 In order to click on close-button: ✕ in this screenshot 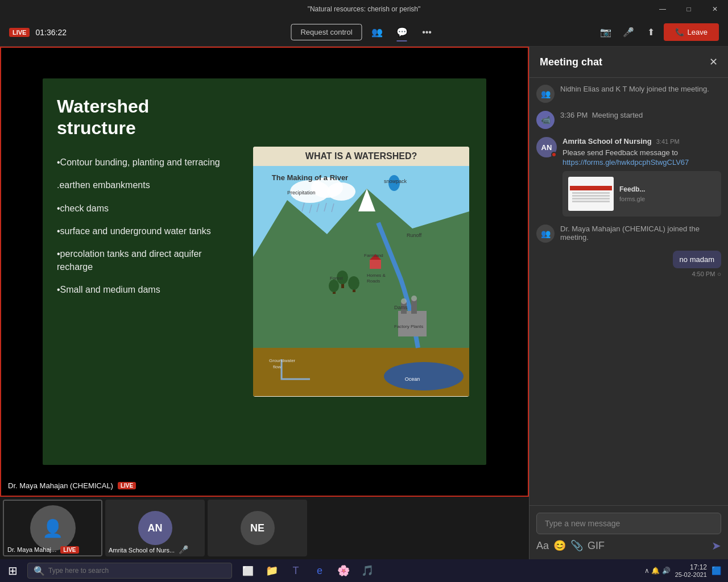, I will do `click(715, 9)`.